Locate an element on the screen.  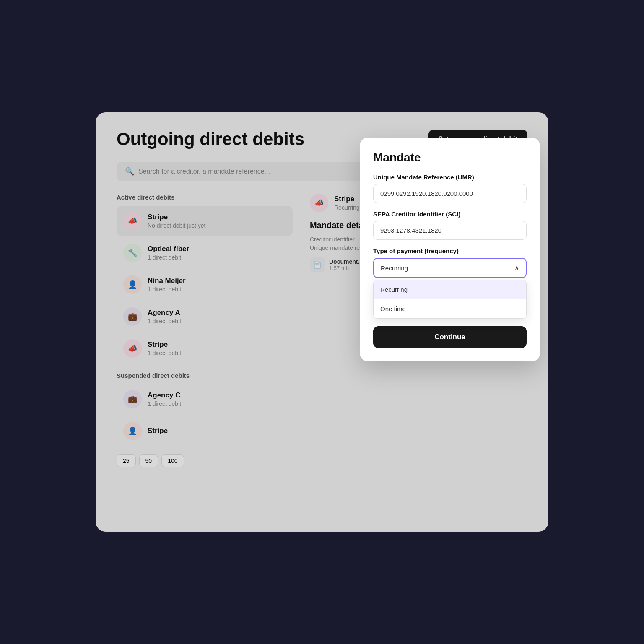
chevron-up-icon: ∧ is located at coordinates (517, 268).